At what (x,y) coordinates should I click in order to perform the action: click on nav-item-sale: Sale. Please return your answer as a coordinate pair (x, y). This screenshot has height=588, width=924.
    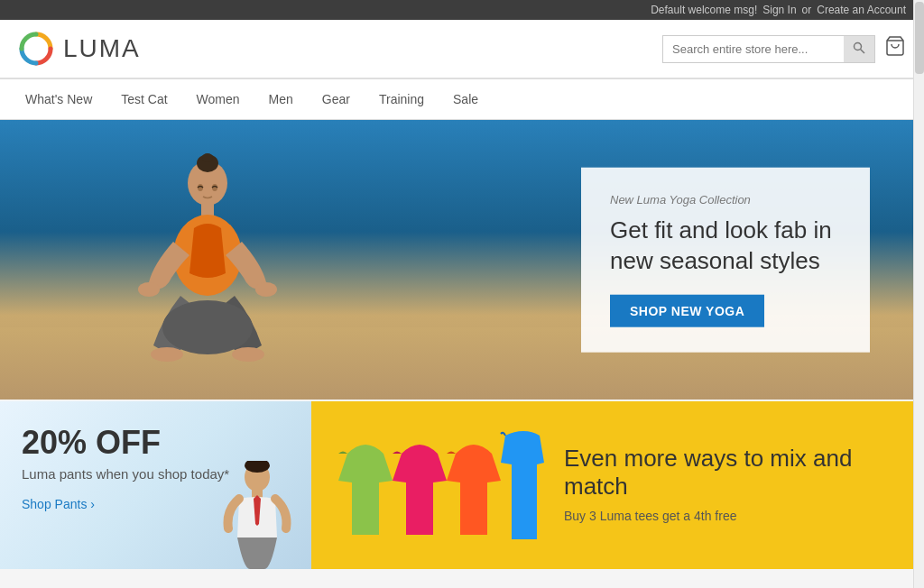
    Looking at the image, I should click on (466, 99).